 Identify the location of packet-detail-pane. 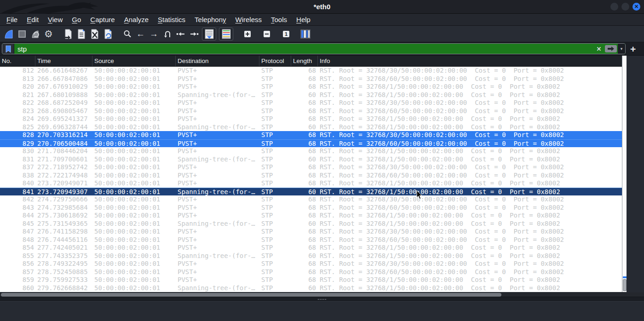
(322, 311).